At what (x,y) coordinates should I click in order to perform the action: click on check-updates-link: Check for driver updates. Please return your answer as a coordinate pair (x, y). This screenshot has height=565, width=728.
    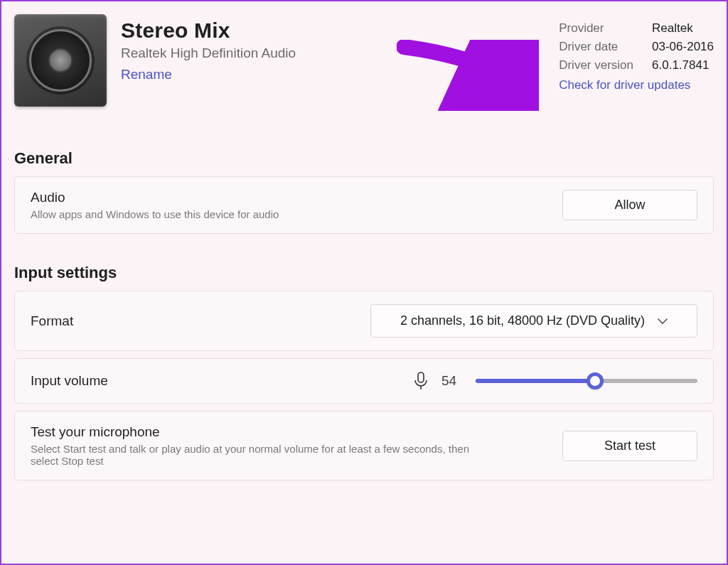
    Looking at the image, I should click on (636, 85).